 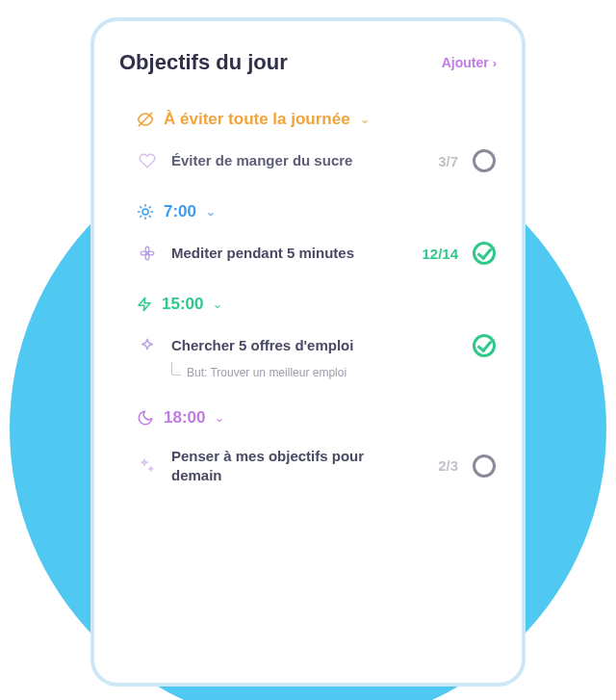 I want to click on task-label: Chercher 5 offres d'emploi, so click(x=289, y=346).